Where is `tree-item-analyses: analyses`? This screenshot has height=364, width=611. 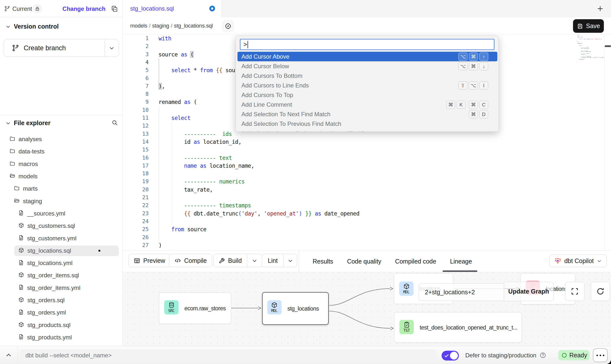 tree-item-analyses: analyses is located at coordinates (61, 139).